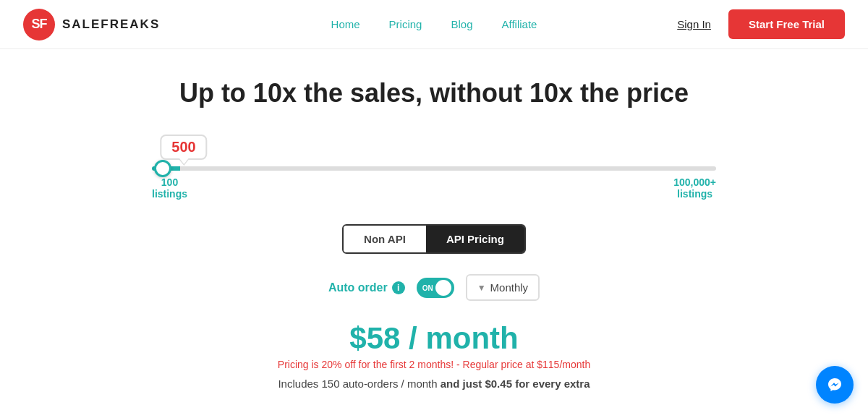 This screenshot has width=868, height=418. Describe the element at coordinates (434, 288) in the screenshot. I see `auto-order-row: Auto order i ON ▼ Monthly` at that location.